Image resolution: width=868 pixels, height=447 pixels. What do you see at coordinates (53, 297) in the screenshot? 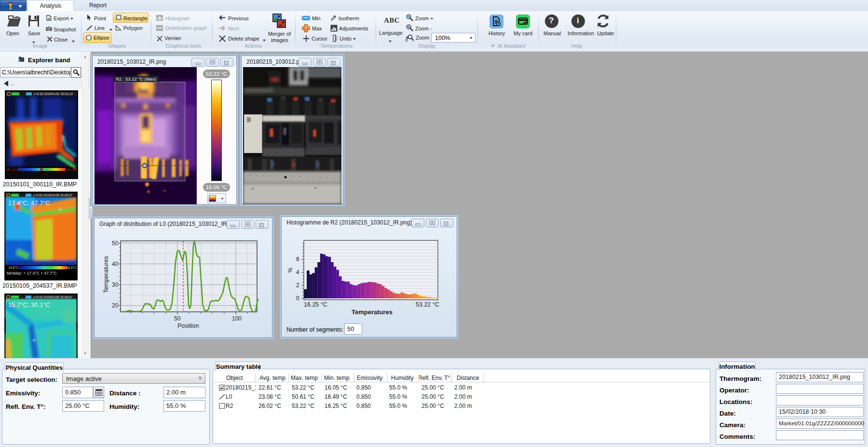
I see `svg-text: ε=0.93 2015/01/05 20:46:07` at bounding box center [53, 297].